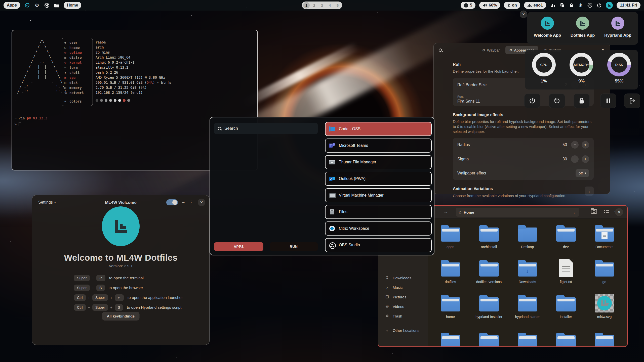  Describe the element at coordinates (566, 275) in the screenshot. I see `file-item: figlet.txt` at that location.